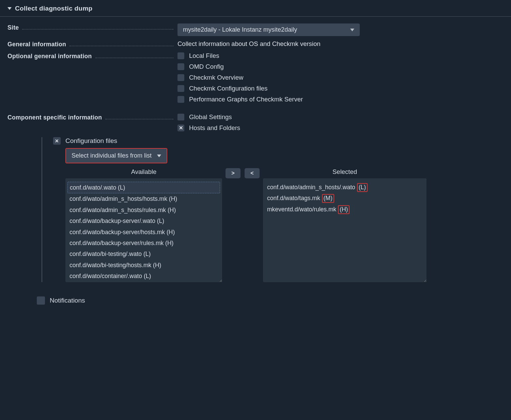  I want to click on list-item: conf.d/wato/admin_s_hosts/rules.mk (H), so click(144, 210).